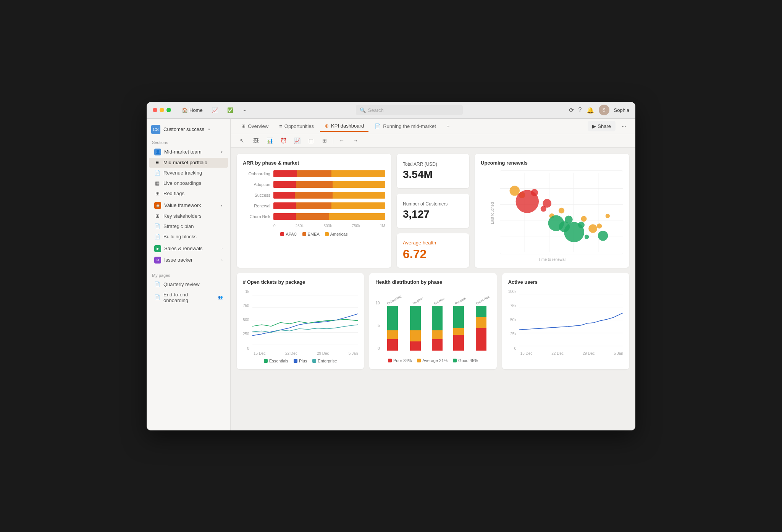 This screenshot has height=532, width=782. I want to click on num-customers-label: Number of Customers, so click(433, 204).